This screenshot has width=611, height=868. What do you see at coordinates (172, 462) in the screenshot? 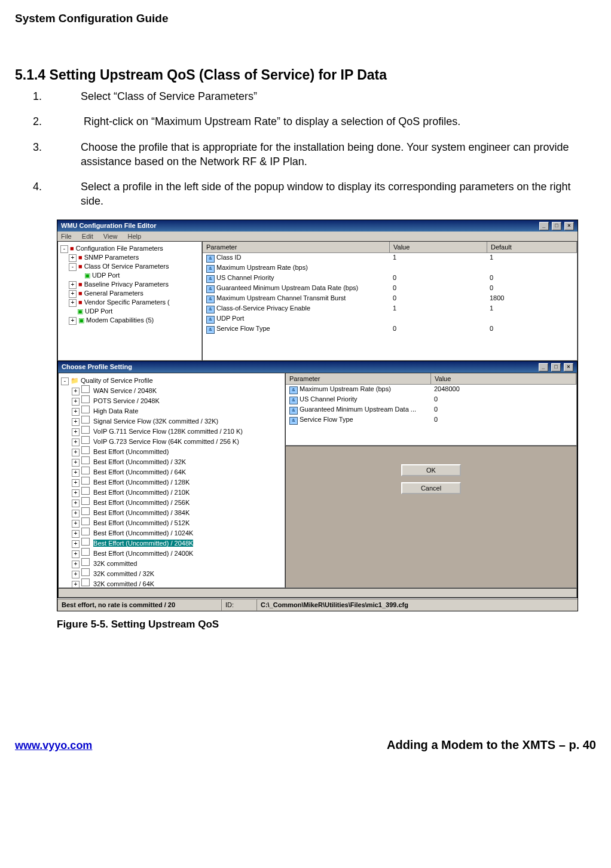
I see `profile-item: + Best Effort (Uncommitted) / 32K` at bounding box center [172, 462].